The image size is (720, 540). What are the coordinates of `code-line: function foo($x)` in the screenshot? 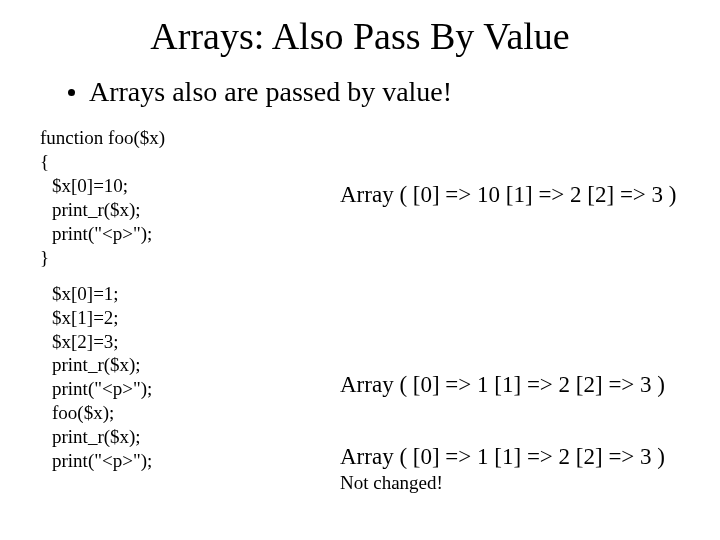 It's located at (190, 138).